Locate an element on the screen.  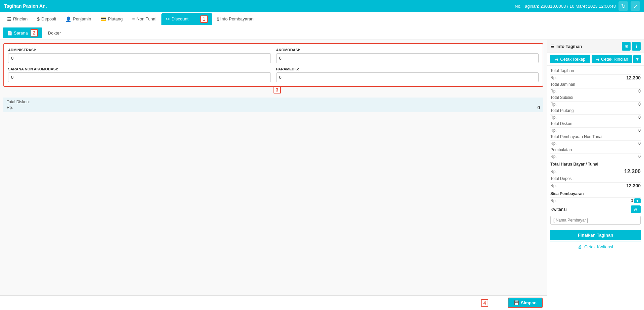
cetak-rekap-button: 🖨 Cetak Rekap is located at coordinates (570, 59).